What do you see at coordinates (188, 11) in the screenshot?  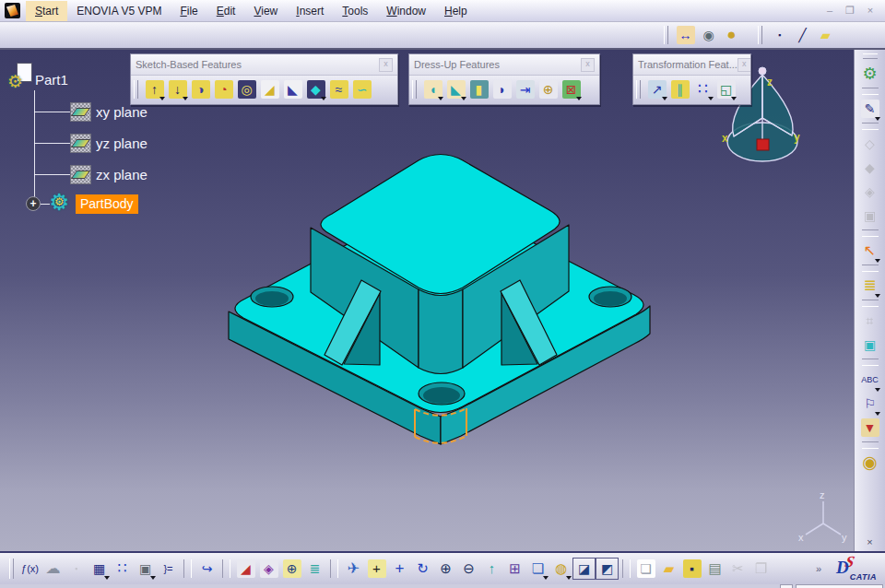 I see `menu-file: File` at bounding box center [188, 11].